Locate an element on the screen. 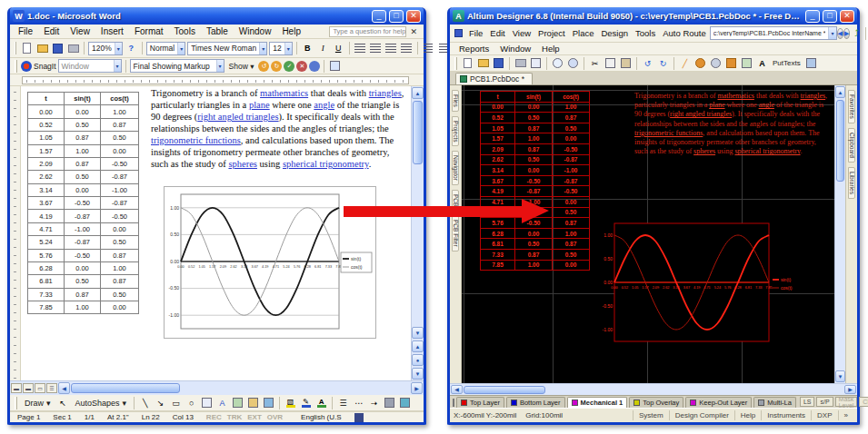 Image resolution: width=868 pixels, height=434 pixels. word-menu-insert: Insert is located at coordinates (113, 31).